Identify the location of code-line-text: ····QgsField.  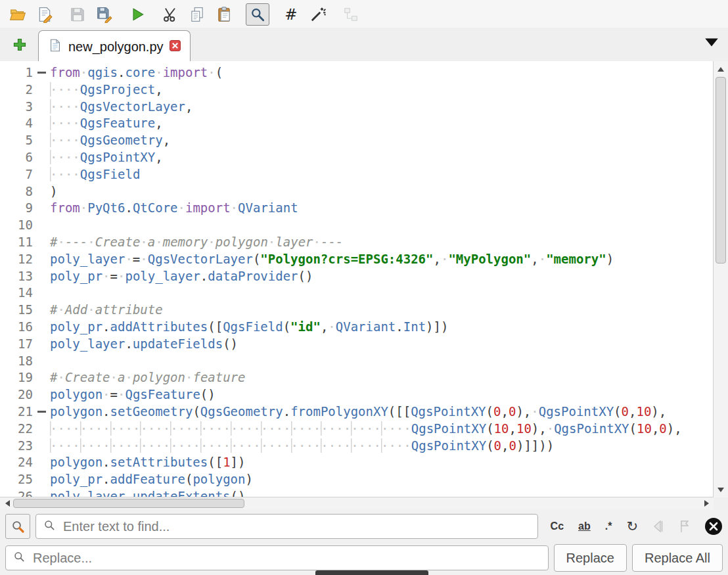
(95, 175).